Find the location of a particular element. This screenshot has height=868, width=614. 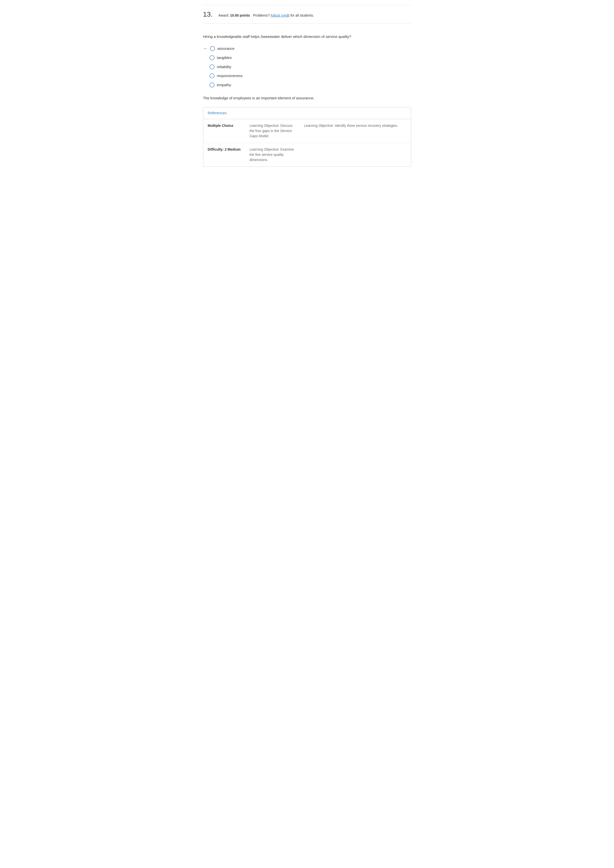

references-row-1: Multiple Choice Learning Objective: Disc… is located at coordinates (307, 131).